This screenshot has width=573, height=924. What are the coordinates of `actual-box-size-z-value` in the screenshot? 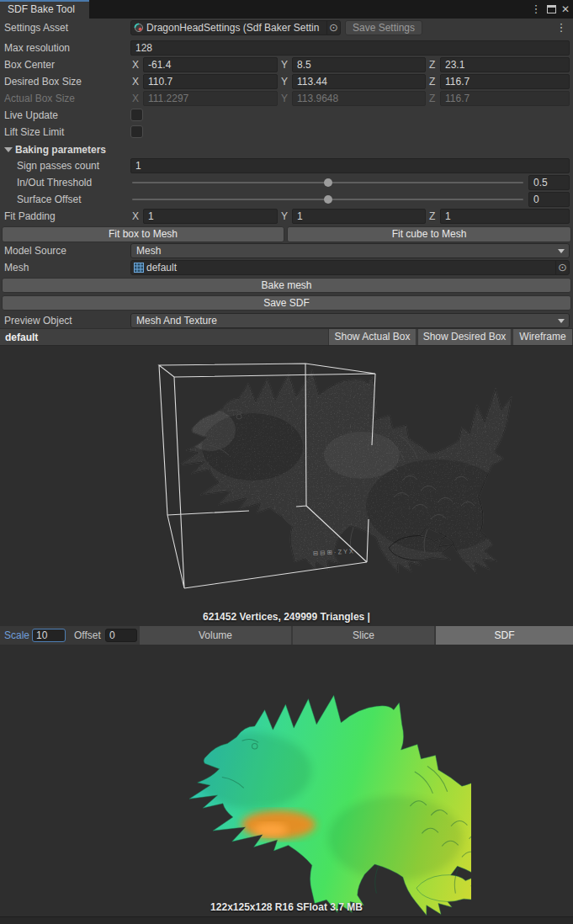 It's located at (505, 98).